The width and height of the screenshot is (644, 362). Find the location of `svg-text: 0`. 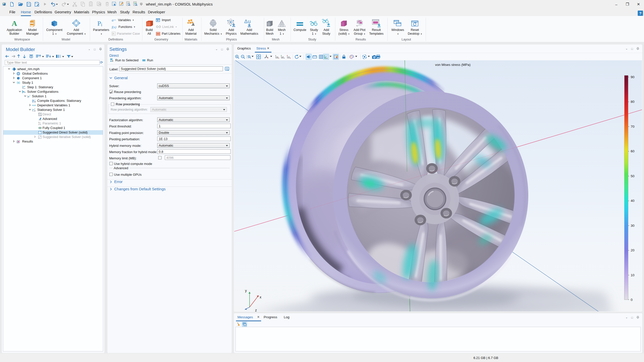

svg-text: 0 is located at coordinates (632, 300).